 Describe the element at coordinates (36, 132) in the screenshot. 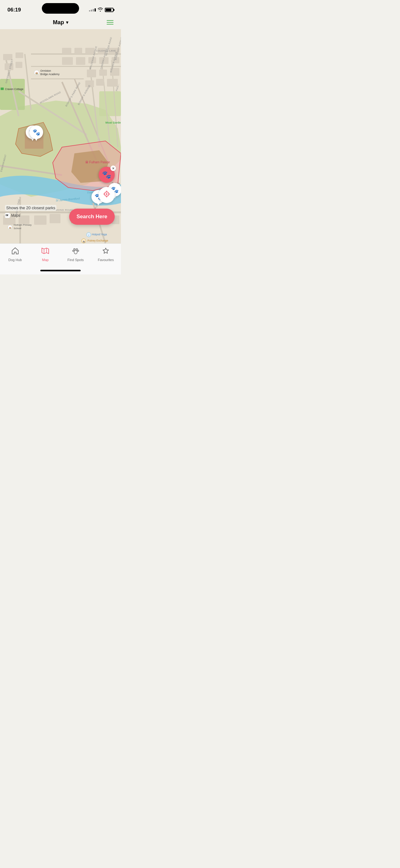

I see `paw-marker-icon-1: 🐾` at that location.